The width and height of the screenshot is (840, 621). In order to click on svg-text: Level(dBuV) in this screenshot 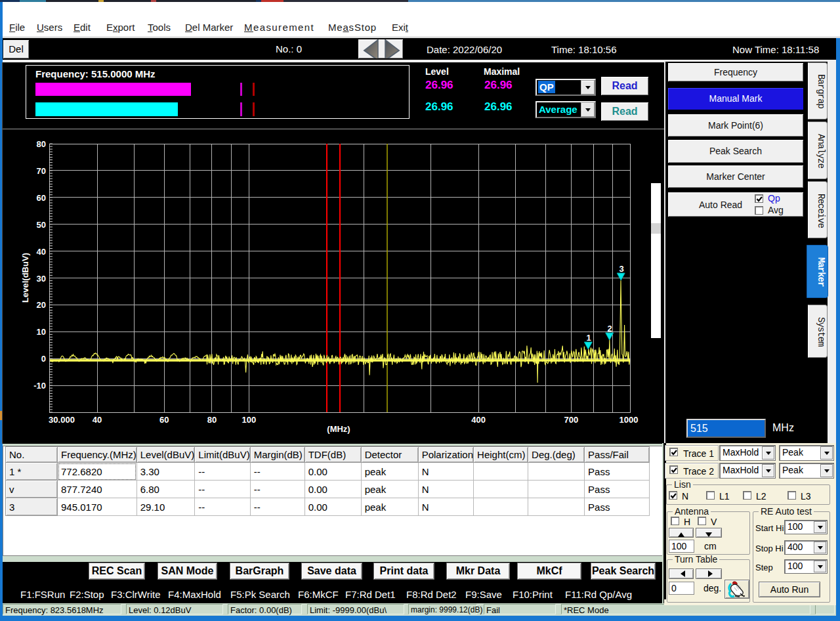, I will do `click(25, 278)`.